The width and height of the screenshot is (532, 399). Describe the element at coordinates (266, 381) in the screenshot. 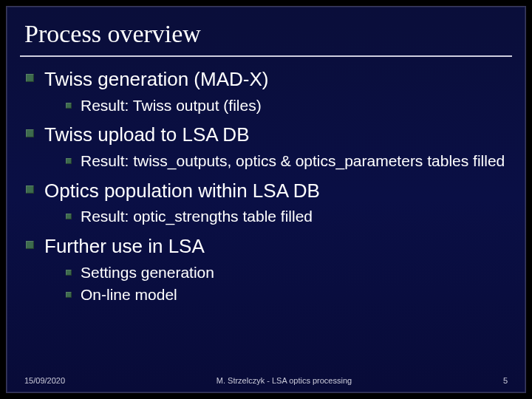

I see `slide-footer: 15/09/2020 M. Strzelczyk - LSA optics pr…` at that location.